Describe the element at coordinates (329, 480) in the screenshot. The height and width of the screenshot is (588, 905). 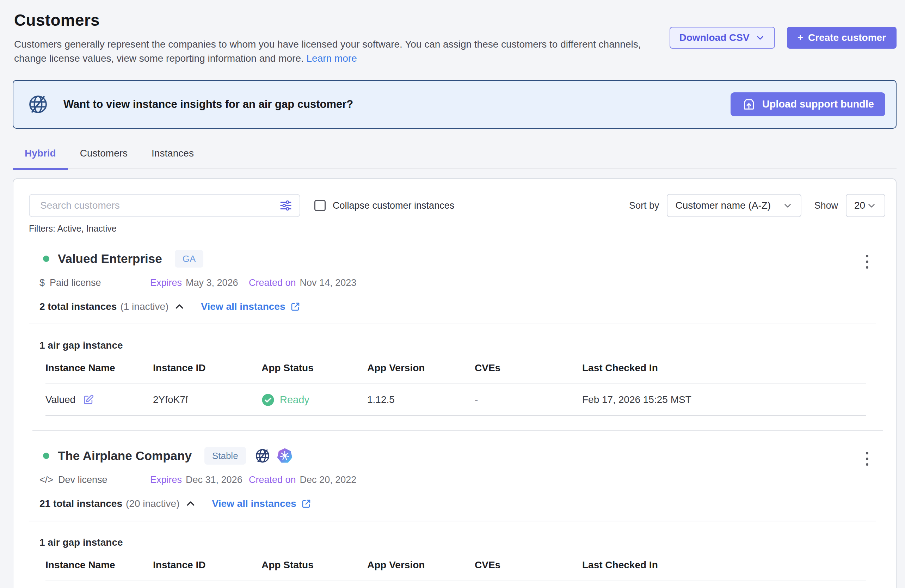
I see `created-on-value: Dec 20, 2022` at that location.